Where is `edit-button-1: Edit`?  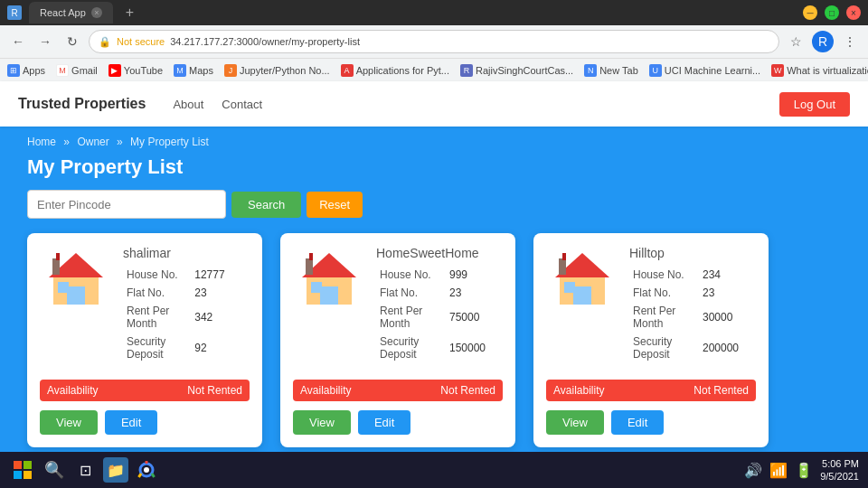
edit-button-1: Edit is located at coordinates (131, 423).